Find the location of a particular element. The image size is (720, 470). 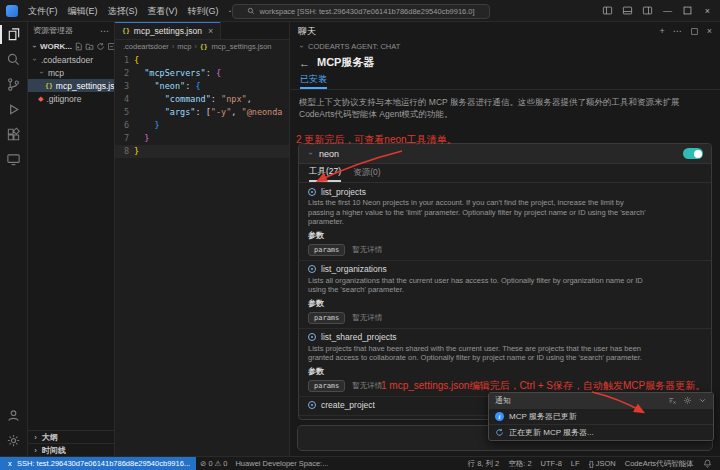

info-icon: i is located at coordinates (500, 416).